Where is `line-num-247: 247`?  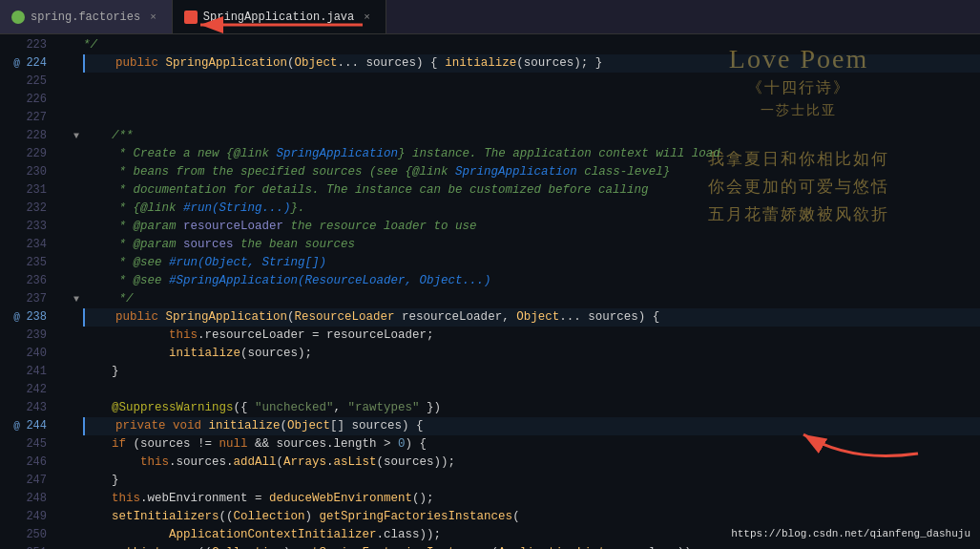
line-num-247: 247 is located at coordinates (23, 481).